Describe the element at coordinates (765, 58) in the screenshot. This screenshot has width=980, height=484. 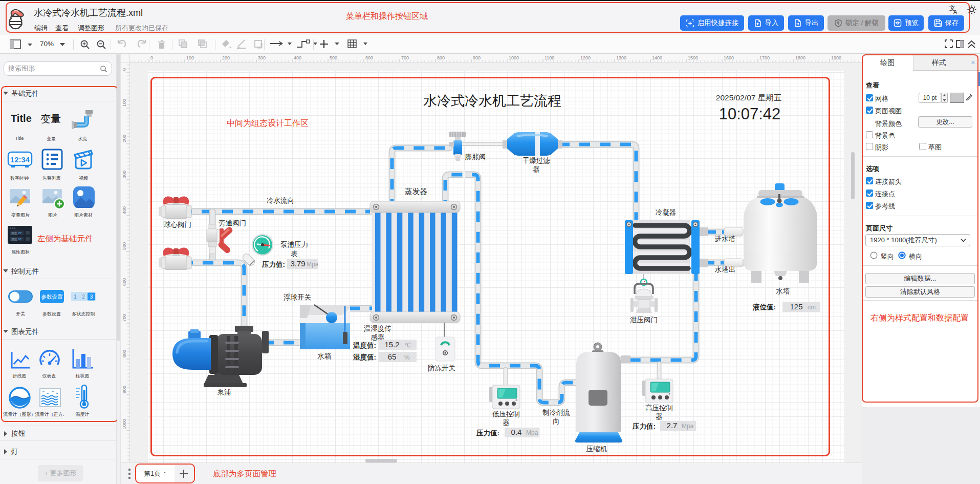
I see `svg-text: 1700` at that location.